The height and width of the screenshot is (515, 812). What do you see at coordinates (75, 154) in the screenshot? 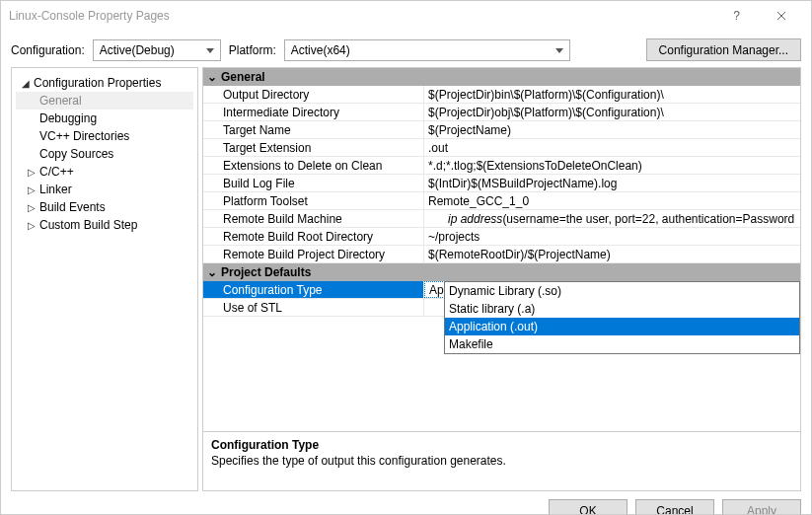
I see `tree-item-label: Copy Sources` at bounding box center [75, 154].